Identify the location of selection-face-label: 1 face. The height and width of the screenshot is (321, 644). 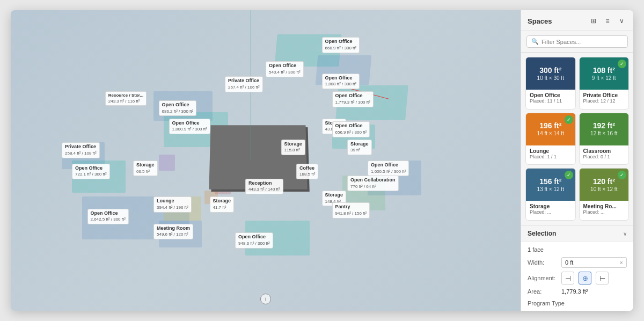
(577, 250).